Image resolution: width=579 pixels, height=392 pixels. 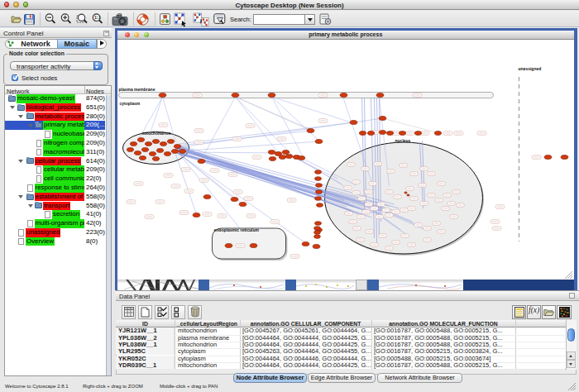 I want to click on svg-text: cytoplasm, so click(x=131, y=103).